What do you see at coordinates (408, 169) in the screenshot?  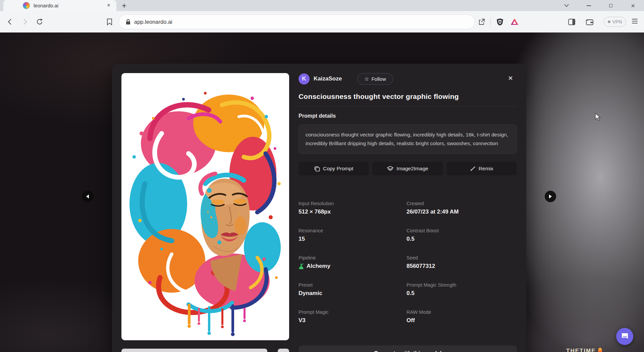 I see `action-buttons: Copy Prompt Image2Image Remix` at bounding box center [408, 169].